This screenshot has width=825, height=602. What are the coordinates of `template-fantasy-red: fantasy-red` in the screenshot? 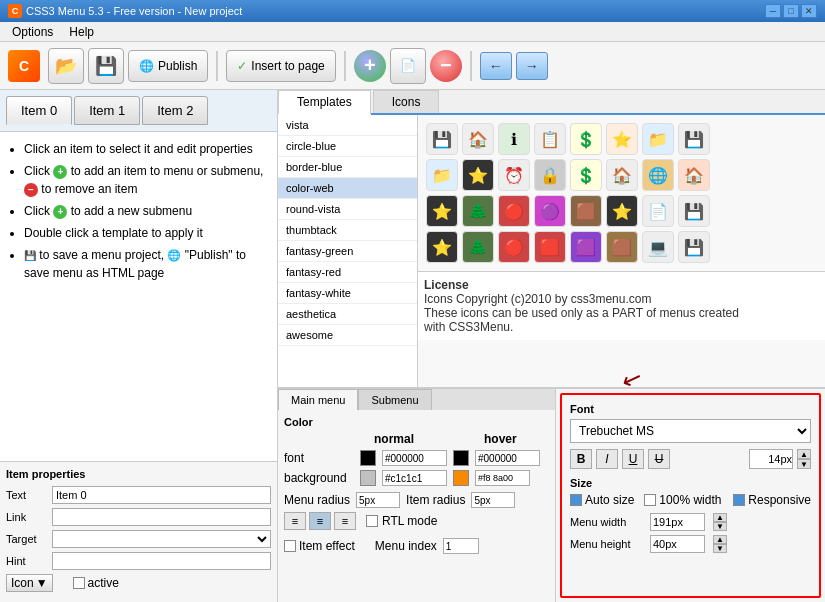 It's located at (348, 272).